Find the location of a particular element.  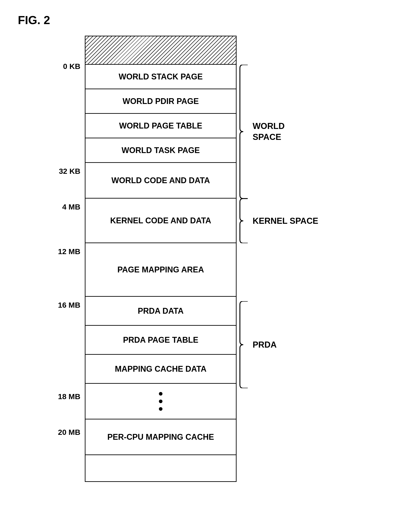

label-20mb: 20 MB is located at coordinates (69, 432).